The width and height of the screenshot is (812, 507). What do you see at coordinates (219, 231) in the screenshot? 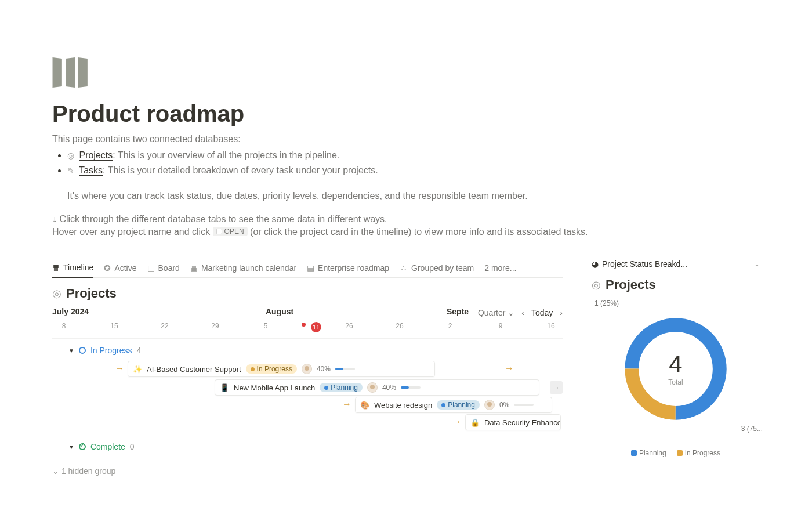
I see `open-badge-icon` at bounding box center [219, 231].